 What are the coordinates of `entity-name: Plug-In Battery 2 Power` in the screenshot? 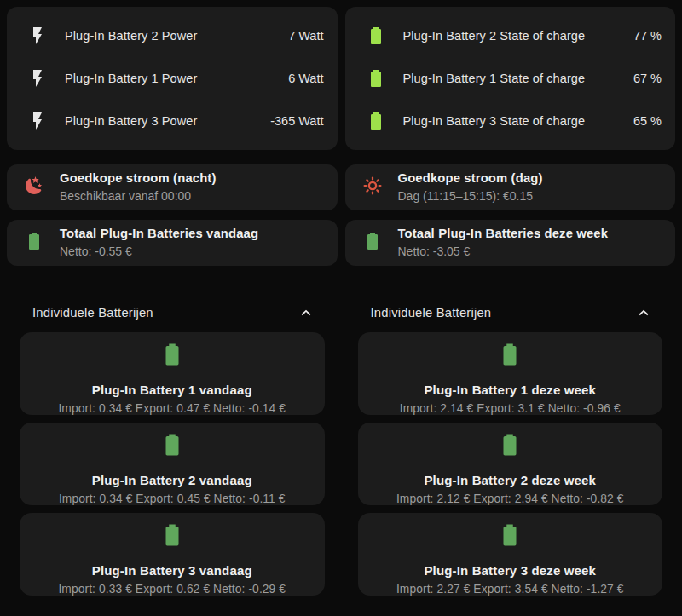 It's located at (173, 36).